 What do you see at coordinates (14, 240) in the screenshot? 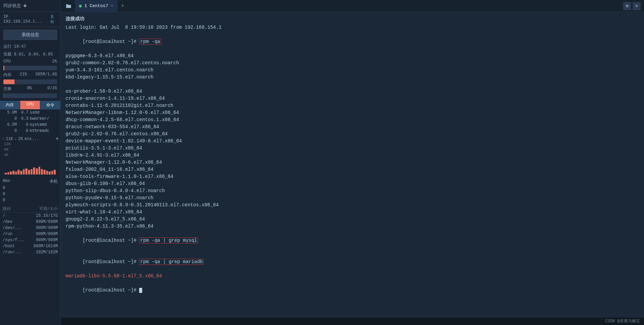
I see `disk-path-4: /sys/f...` at bounding box center [14, 240].